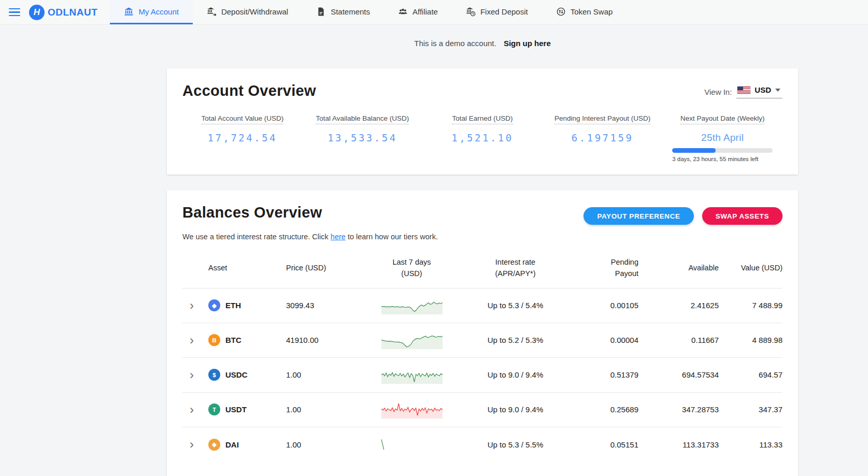  I want to click on asset-available: 347.28753, so click(679, 409).